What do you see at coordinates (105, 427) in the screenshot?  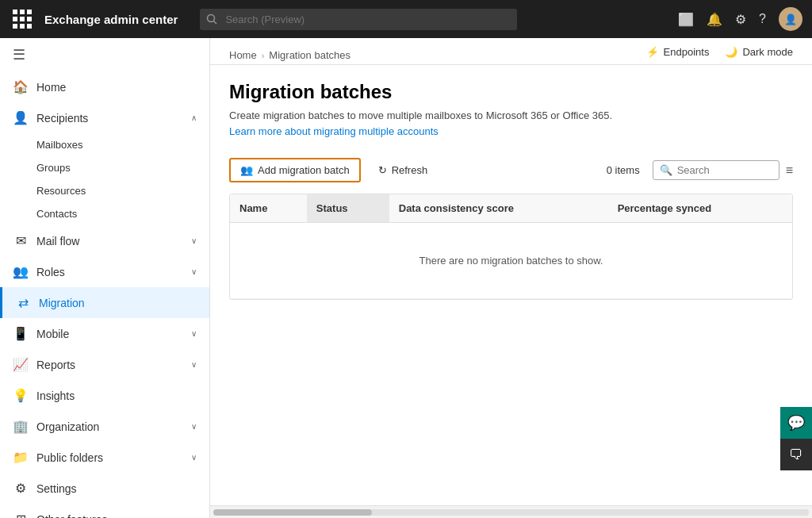 I see `sidebar-item-organization: 🏢 Organization ∨` at bounding box center [105, 427].